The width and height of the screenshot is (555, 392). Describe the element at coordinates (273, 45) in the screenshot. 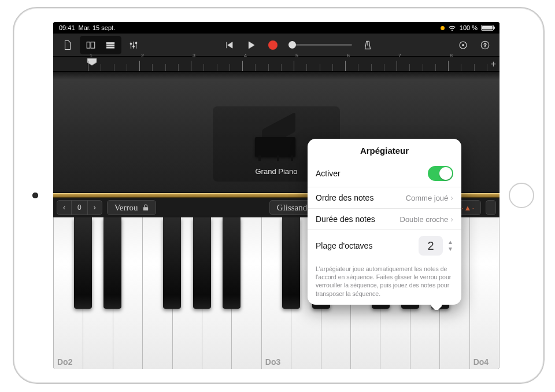

I see `record-icon` at that location.